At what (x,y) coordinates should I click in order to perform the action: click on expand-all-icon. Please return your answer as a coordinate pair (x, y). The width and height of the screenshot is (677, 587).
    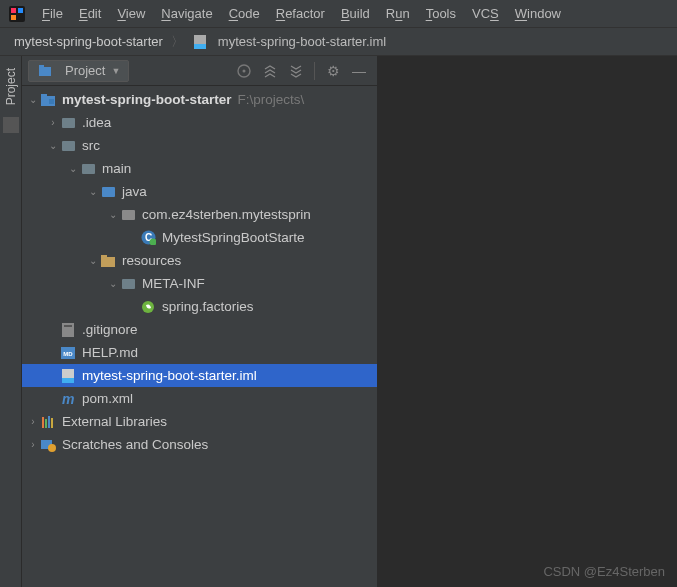
    Looking at the image, I should click on (270, 71).